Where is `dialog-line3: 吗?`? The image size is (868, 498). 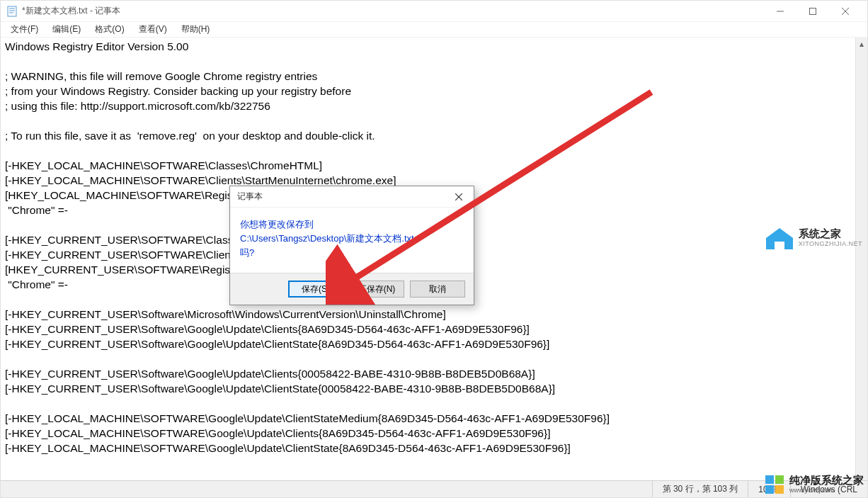 dialog-line3: 吗? is located at coordinates (352, 253).